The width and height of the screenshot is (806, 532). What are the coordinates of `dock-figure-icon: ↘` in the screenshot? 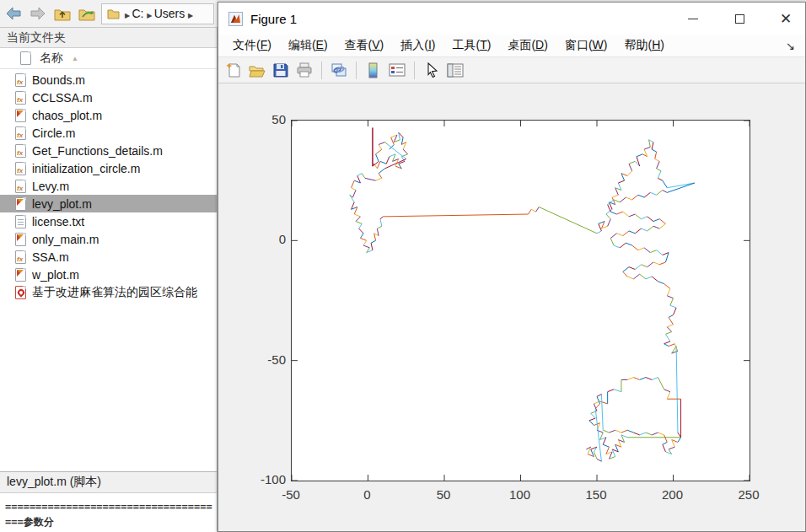 It's located at (793, 46).